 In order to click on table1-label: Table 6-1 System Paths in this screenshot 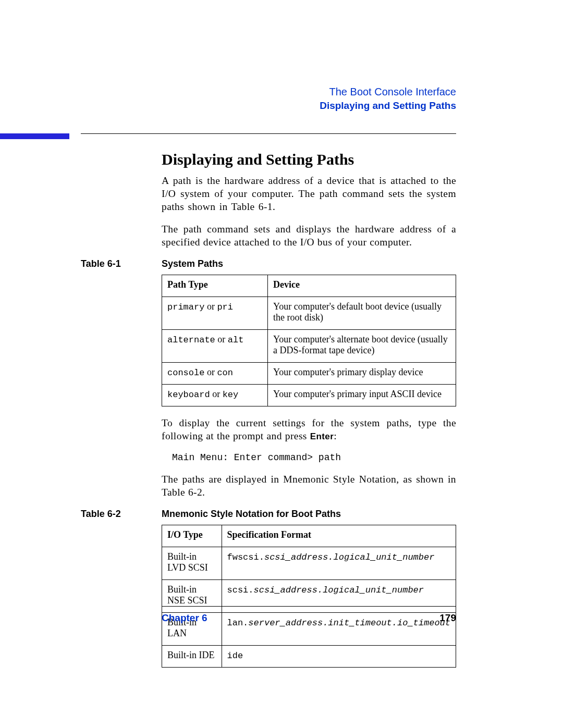, I will do `click(268, 264)`.